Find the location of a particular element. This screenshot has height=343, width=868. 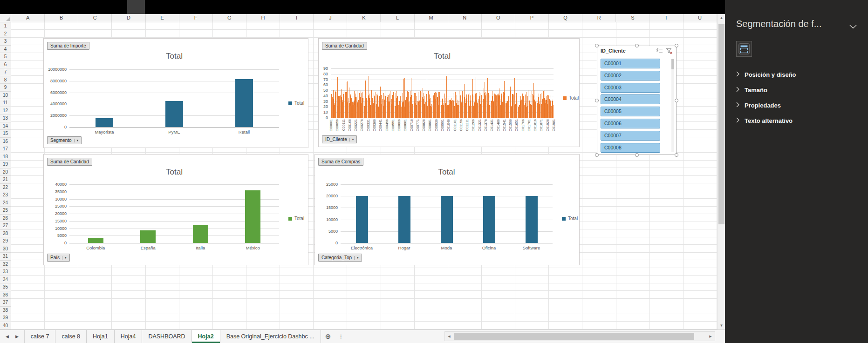

row-header-20: 20 is located at coordinates (6, 172).